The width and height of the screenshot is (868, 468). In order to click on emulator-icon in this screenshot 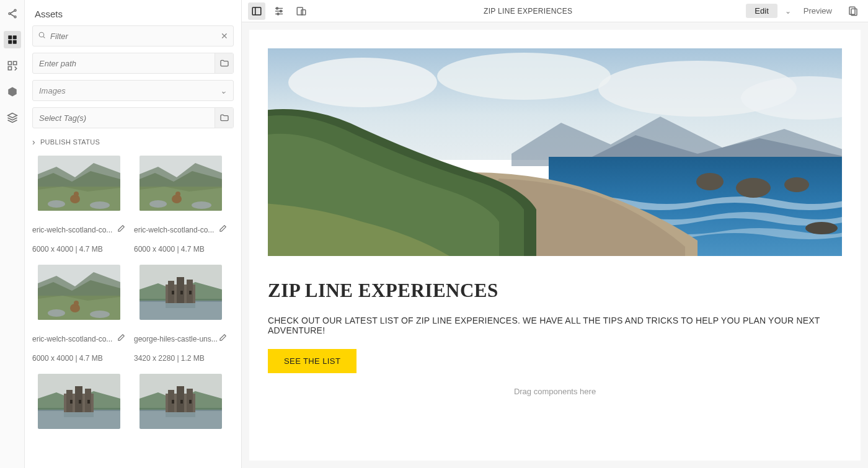, I will do `click(301, 11)`.